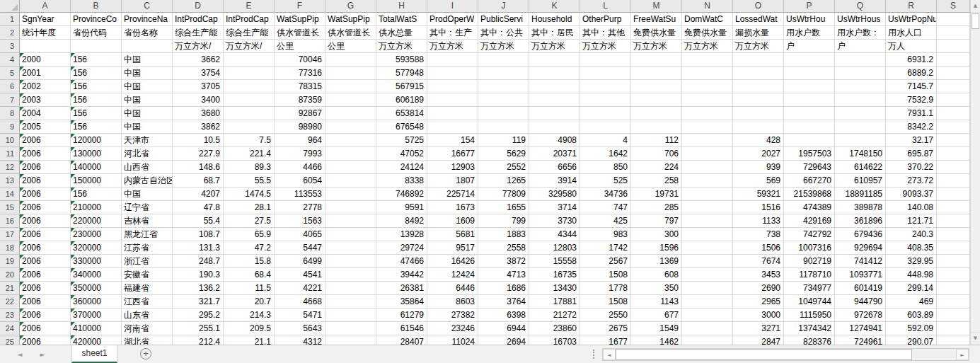 The height and width of the screenshot is (363, 980). I want to click on cell-I3: 万立方米, so click(453, 47).